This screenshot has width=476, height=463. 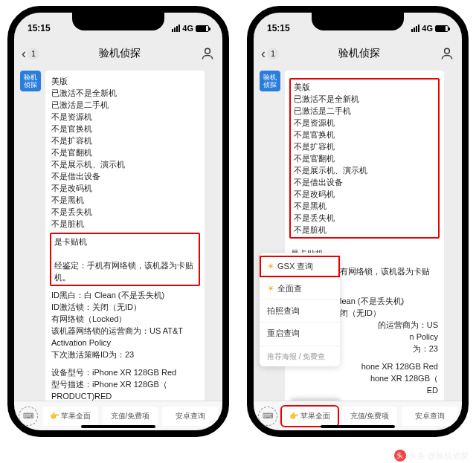 What do you see at coordinates (125, 259) in the screenshot?
I see `highlight-verdict: 是卡贴机 经鉴定：手机有网络锁，该机器为卡贴机。` at bounding box center [125, 259].